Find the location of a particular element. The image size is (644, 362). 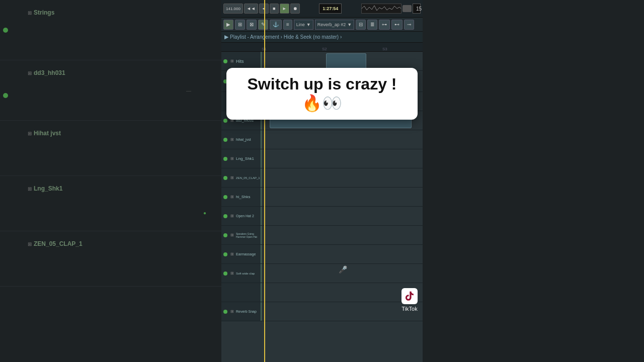

track-body-speakers is located at coordinates (342, 235).